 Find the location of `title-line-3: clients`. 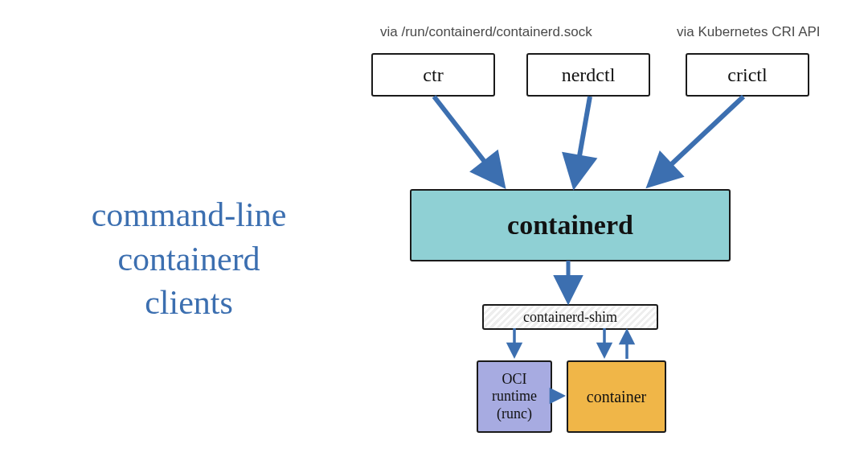

title-line-3: clients is located at coordinates (189, 302).